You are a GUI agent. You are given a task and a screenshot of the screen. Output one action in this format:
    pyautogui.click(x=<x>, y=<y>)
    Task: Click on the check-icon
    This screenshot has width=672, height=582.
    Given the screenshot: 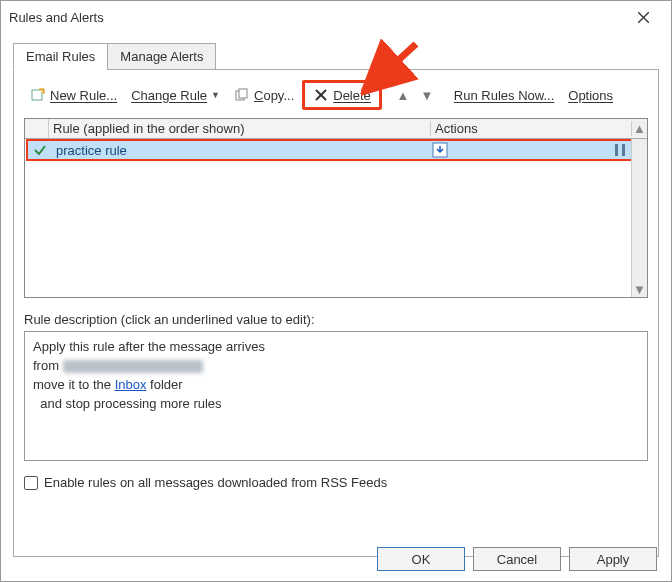 What is the action you would take?
    pyautogui.click(x=40, y=150)
    